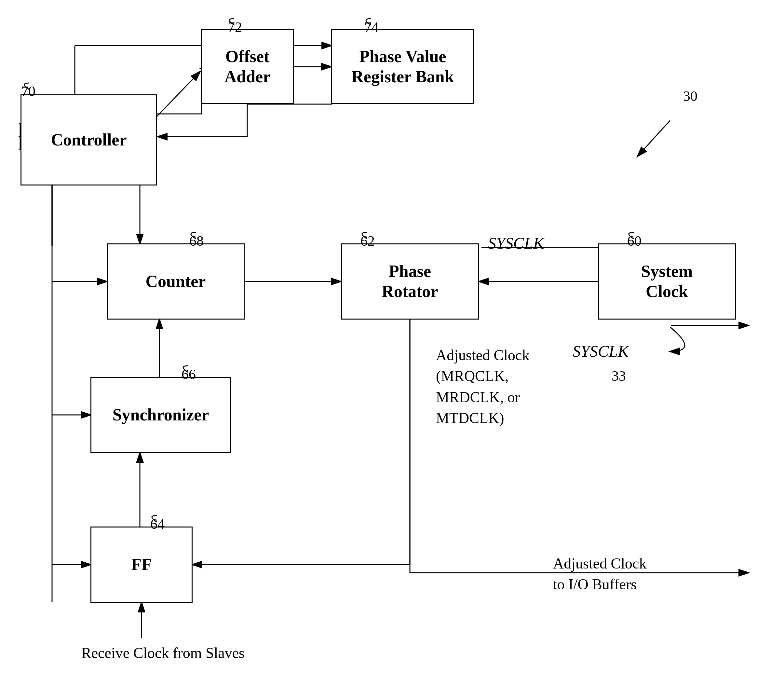 The height and width of the screenshot is (685, 784). What do you see at coordinates (601, 351) in the screenshot?
I see `sysclk-label-bottom: SYSCLK` at bounding box center [601, 351].